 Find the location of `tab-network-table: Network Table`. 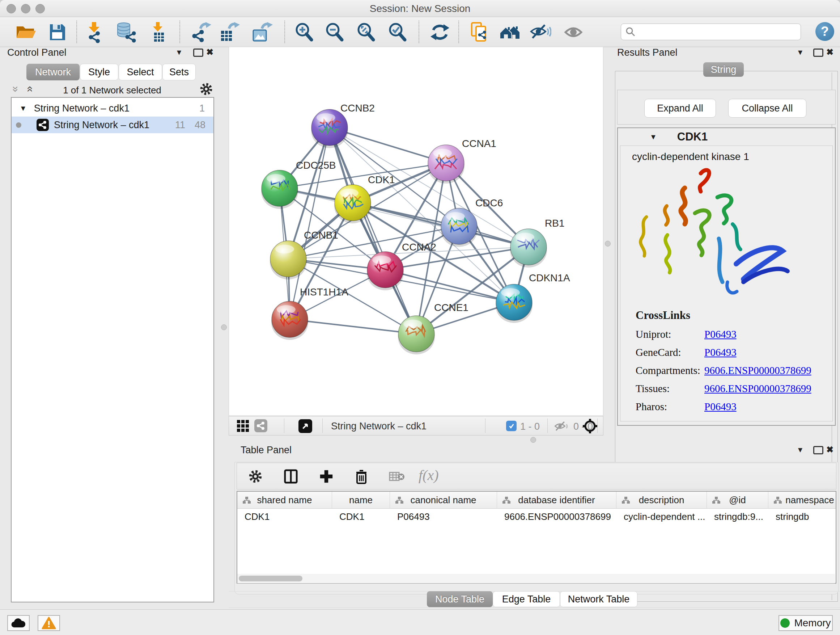

tab-network-table: Network Table is located at coordinates (599, 599).